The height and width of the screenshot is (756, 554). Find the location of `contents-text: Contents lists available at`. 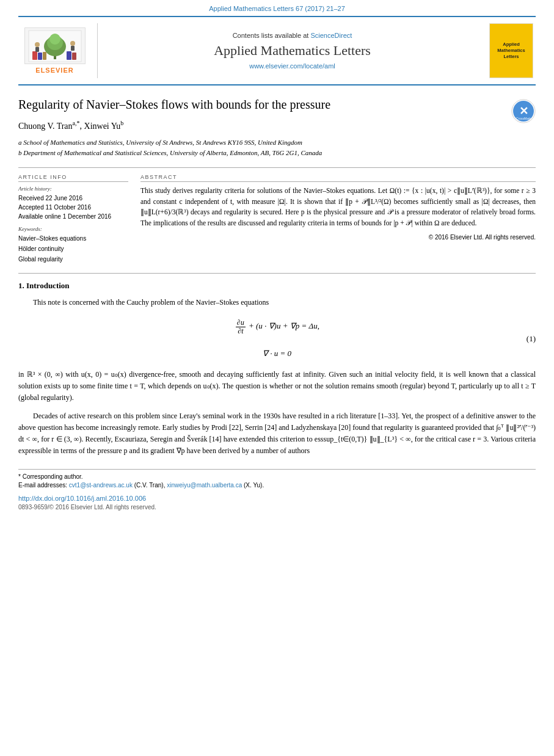

contents-text: Contents lists available at is located at coordinates (272, 35).